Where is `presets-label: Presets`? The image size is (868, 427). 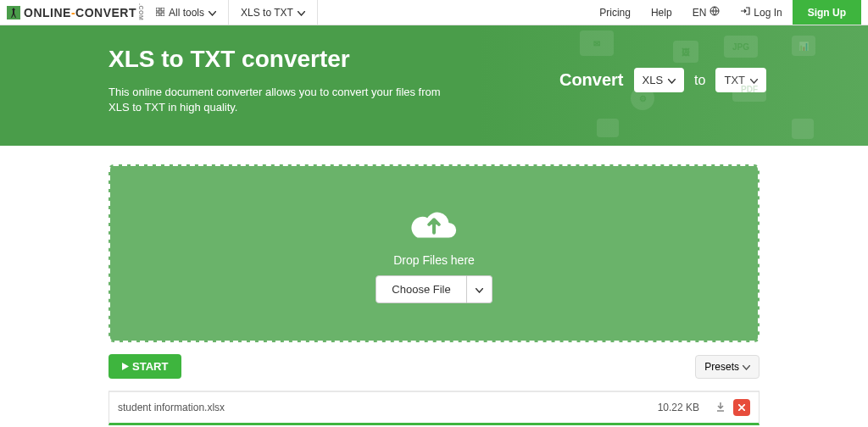
presets-label: Presets is located at coordinates (722, 367).